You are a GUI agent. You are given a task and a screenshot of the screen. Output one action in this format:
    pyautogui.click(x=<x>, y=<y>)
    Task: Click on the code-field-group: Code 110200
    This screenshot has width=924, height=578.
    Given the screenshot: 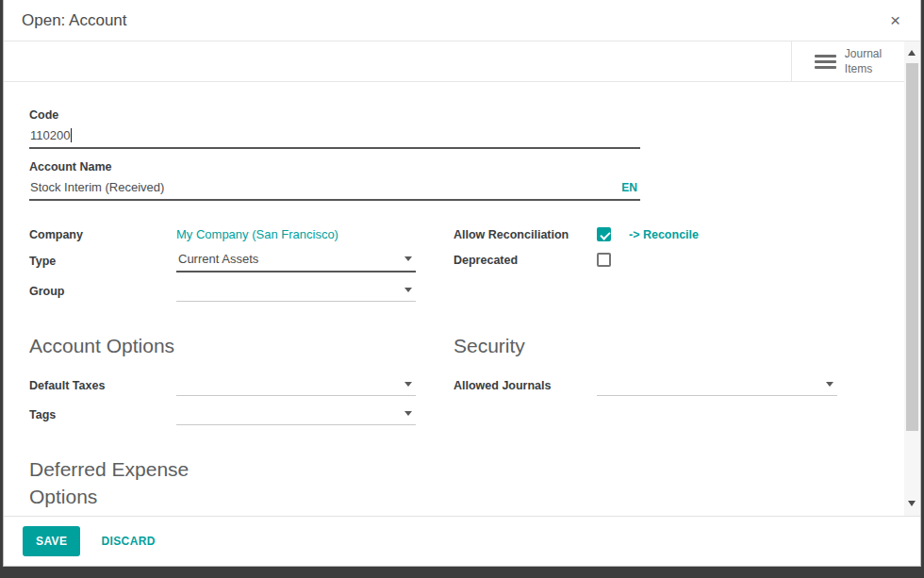 What is the action you would take?
    pyautogui.click(x=335, y=128)
    